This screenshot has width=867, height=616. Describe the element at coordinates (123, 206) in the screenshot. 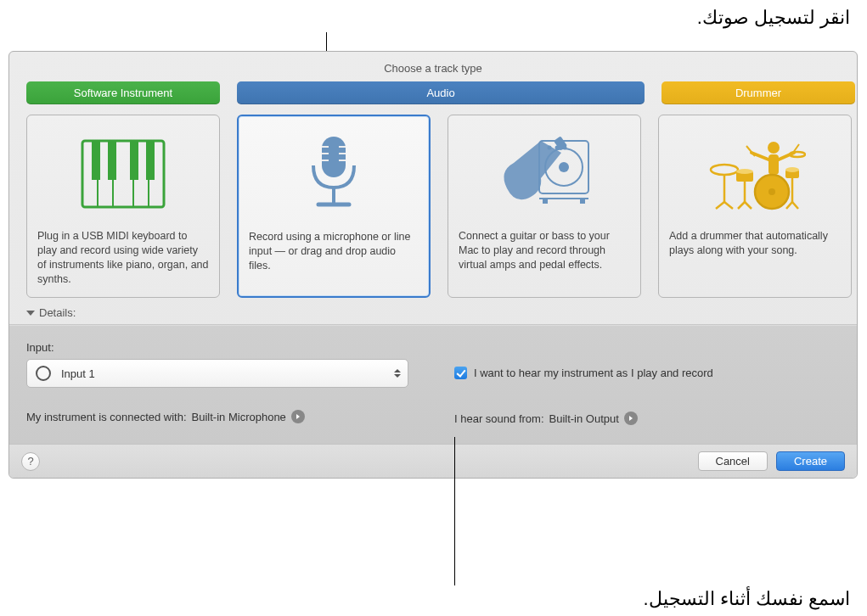

I see `card-software-instrument: Plug in a USB MIDI keyboard to play and …` at that location.